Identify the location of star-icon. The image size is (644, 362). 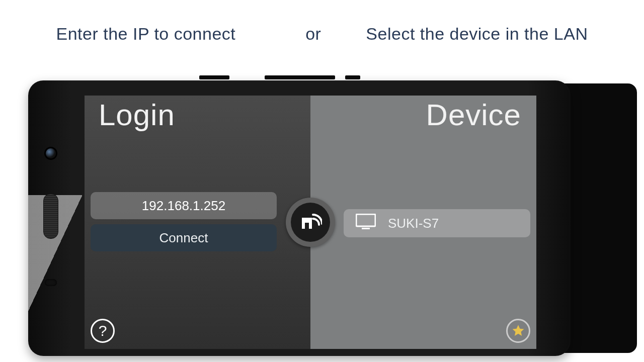
(518, 331).